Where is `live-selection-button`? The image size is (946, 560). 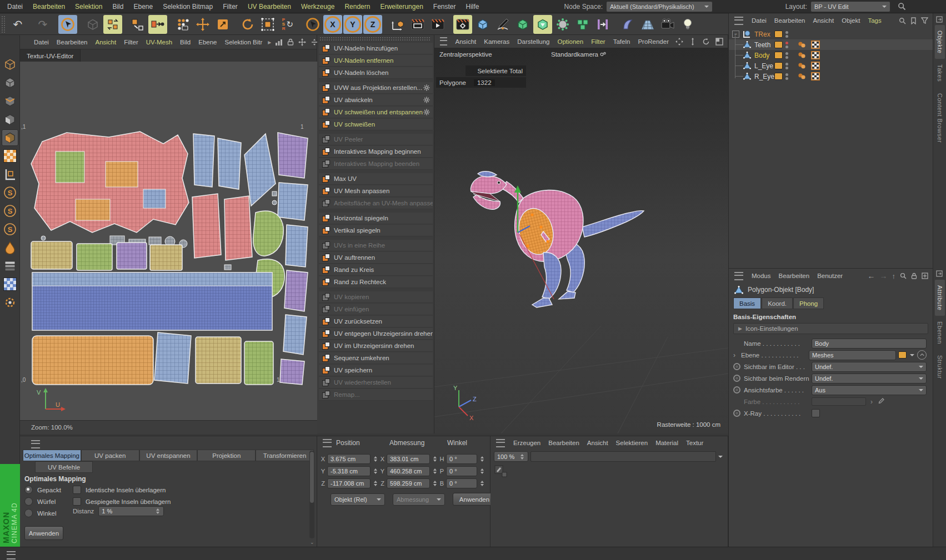 live-selection-button is located at coordinates (68, 24).